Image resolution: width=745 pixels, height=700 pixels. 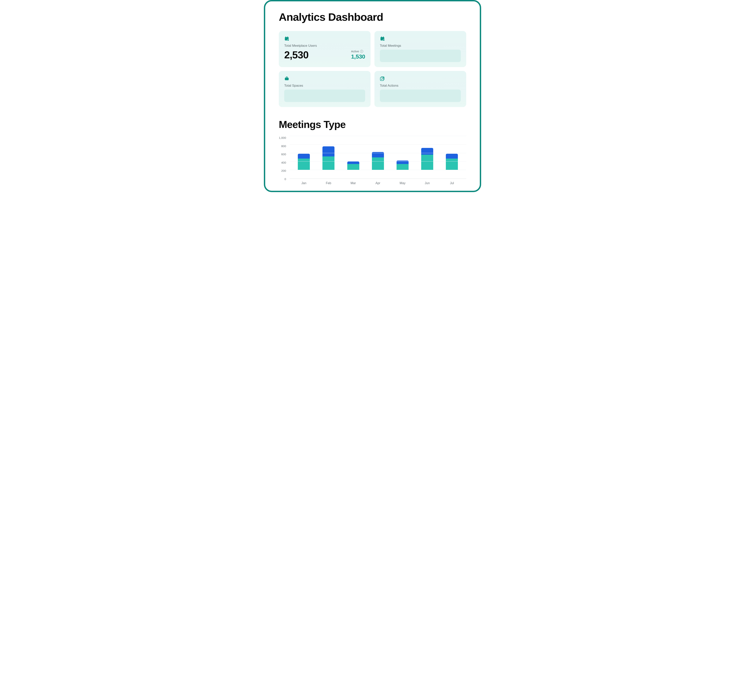 What do you see at coordinates (420, 46) in the screenshot?
I see `card-label: Total Meetings` at bounding box center [420, 46].